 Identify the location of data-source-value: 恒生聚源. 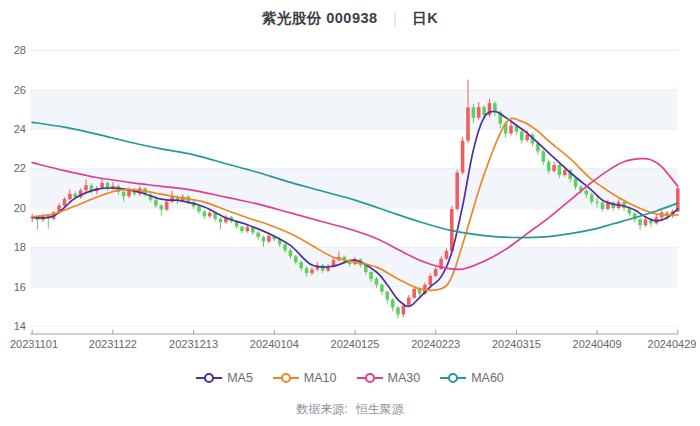
(380, 409).